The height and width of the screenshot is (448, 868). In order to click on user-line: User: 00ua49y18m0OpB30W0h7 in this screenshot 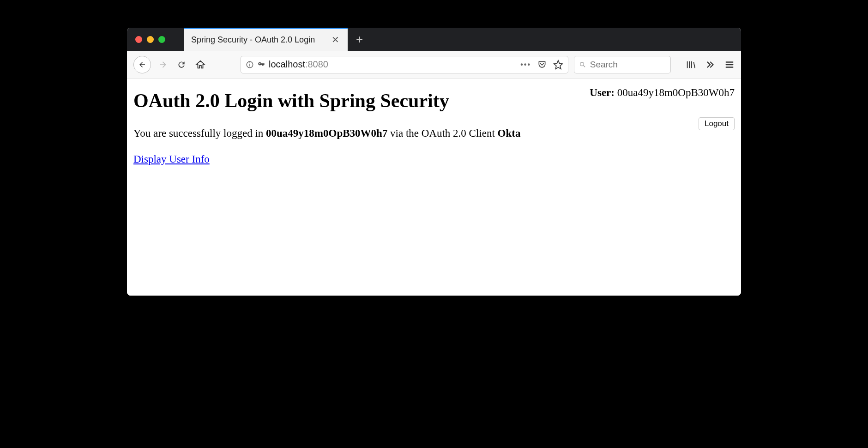, I will do `click(662, 93)`.